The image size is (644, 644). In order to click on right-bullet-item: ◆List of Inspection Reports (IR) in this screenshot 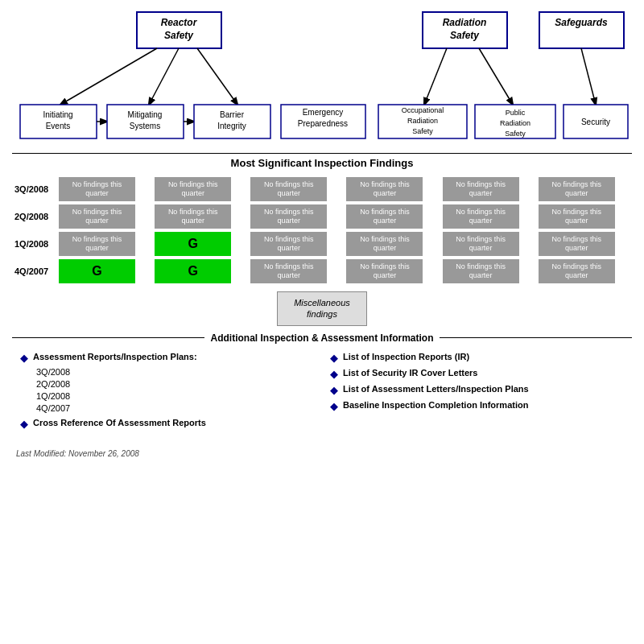, I will do `click(477, 357)`.